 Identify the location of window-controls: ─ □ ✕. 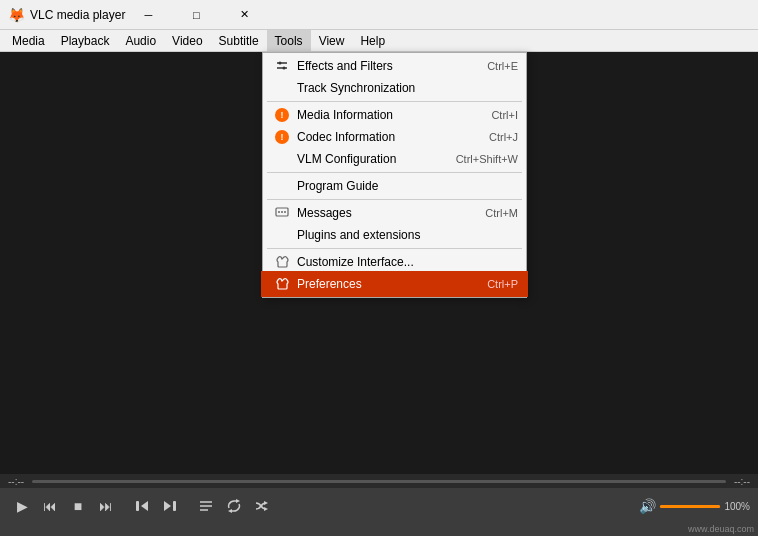
(196, 15).